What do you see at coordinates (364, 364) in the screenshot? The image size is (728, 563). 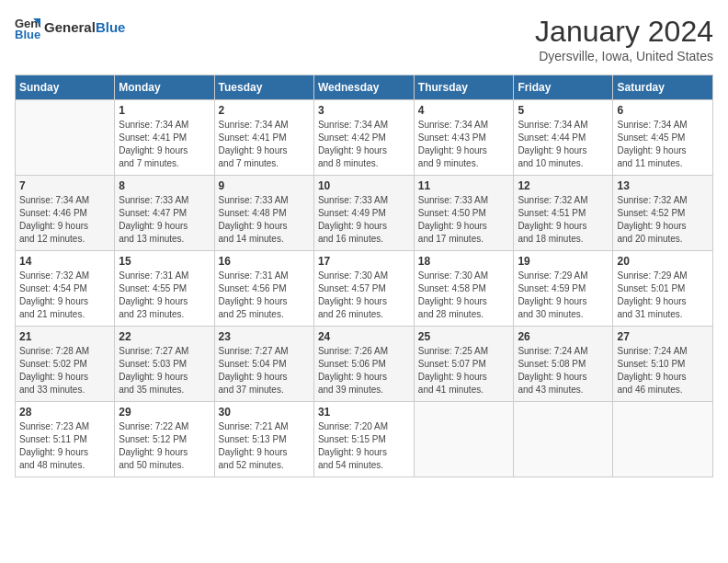 I see `calendar-cell: 24Sunrise: 7:26 AM Sunset: 5:06 PM Dayli…` at bounding box center [364, 364].